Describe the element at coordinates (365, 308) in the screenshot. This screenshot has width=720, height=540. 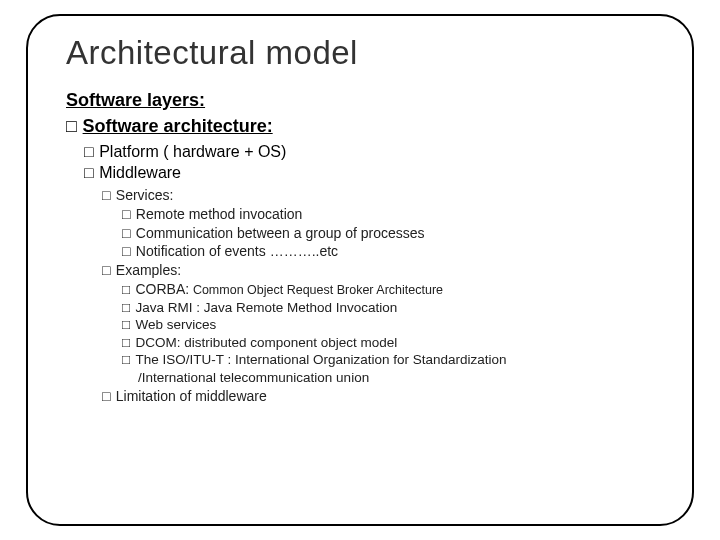
I see `item-example-java: □Java RMI : Java Remote Method Invocatio…` at that location.